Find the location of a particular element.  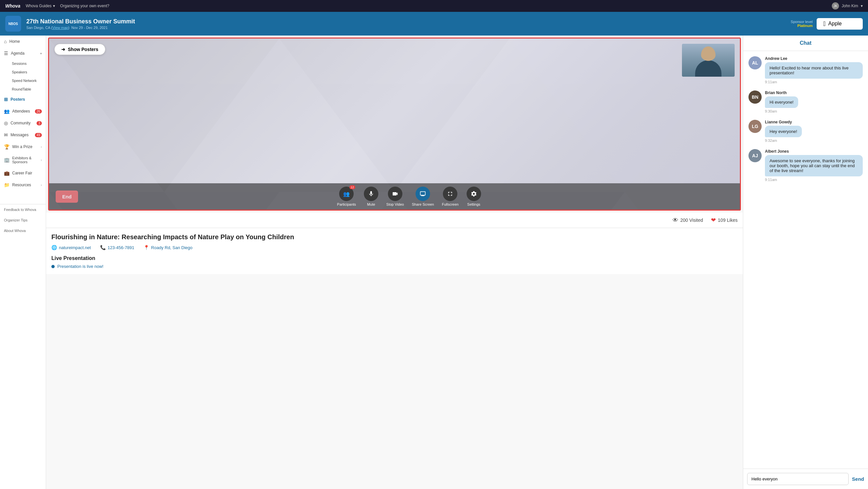

location-link: 📍 Roady Rd, San Diego is located at coordinates (168, 248).